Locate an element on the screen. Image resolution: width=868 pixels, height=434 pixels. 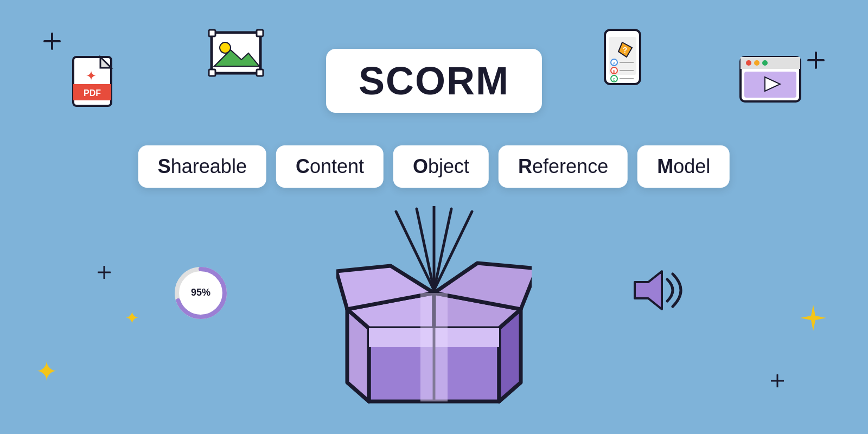
progress-circle-icon: 95% is located at coordinates (201, 294).